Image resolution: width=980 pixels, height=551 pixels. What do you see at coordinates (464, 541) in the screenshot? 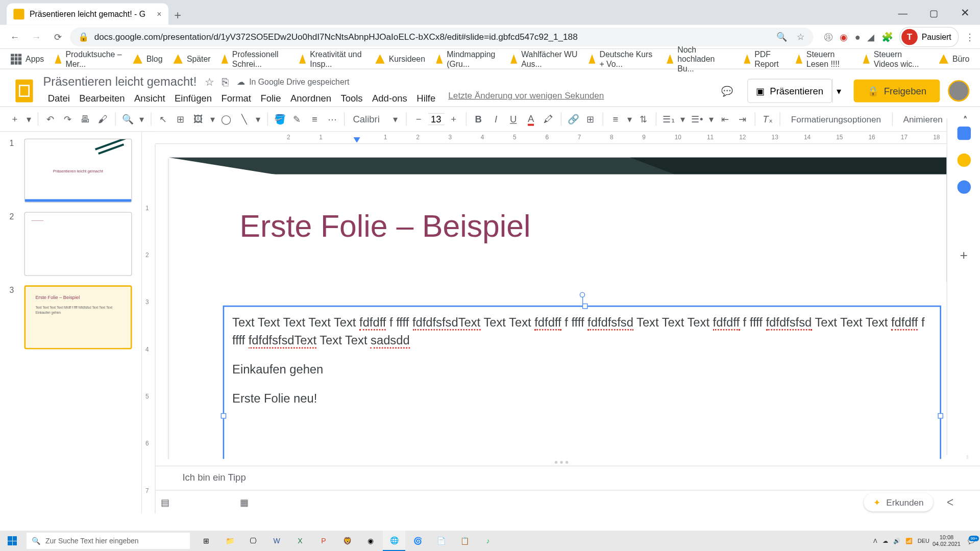
I see `app-icon-2: 📋` at bounding box center [464, 541].